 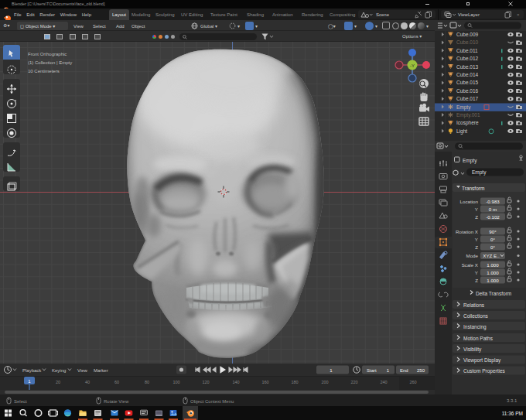 I want to click on svg-text: 40, so click(x=87, y=382).